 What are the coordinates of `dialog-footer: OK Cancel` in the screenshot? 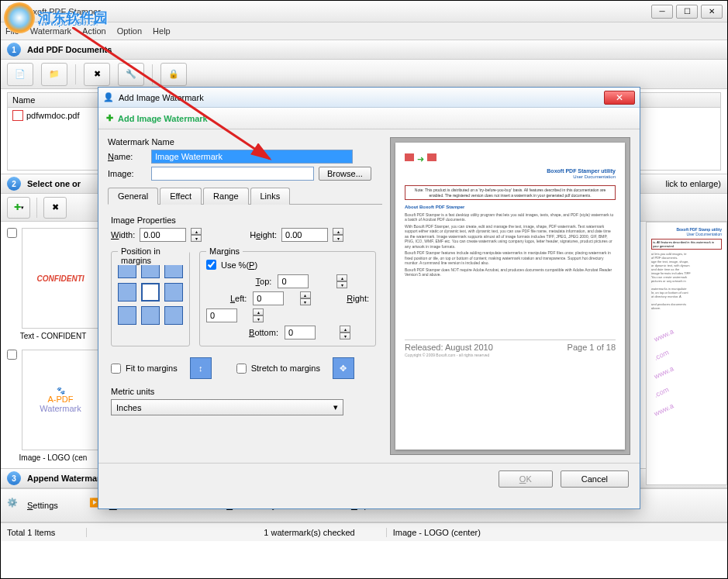 It's located at (369, 478).